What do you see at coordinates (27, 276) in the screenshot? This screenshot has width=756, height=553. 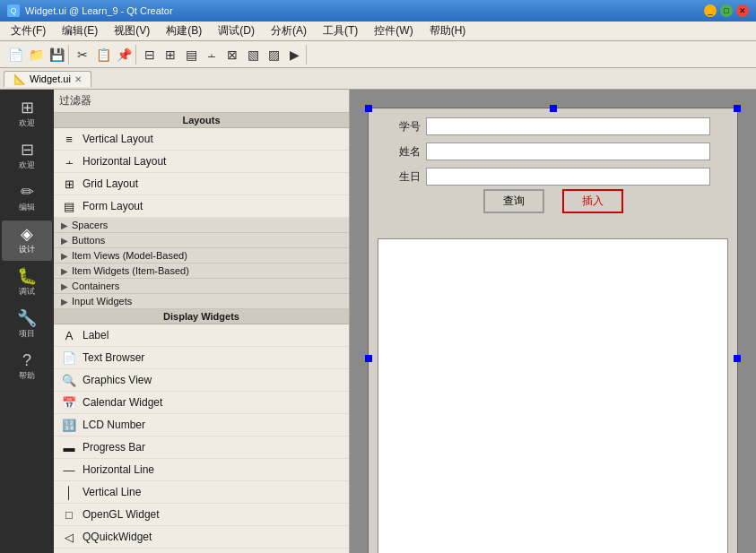 I see `debug-icon: 🐛` at bounding box center [27, 276].